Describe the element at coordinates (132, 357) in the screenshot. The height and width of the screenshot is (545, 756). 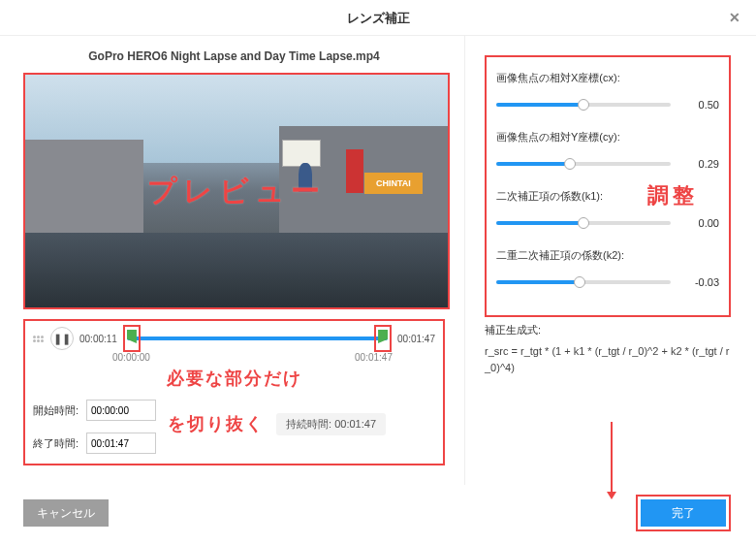
I see `start-under: 00:00:00` at that location.